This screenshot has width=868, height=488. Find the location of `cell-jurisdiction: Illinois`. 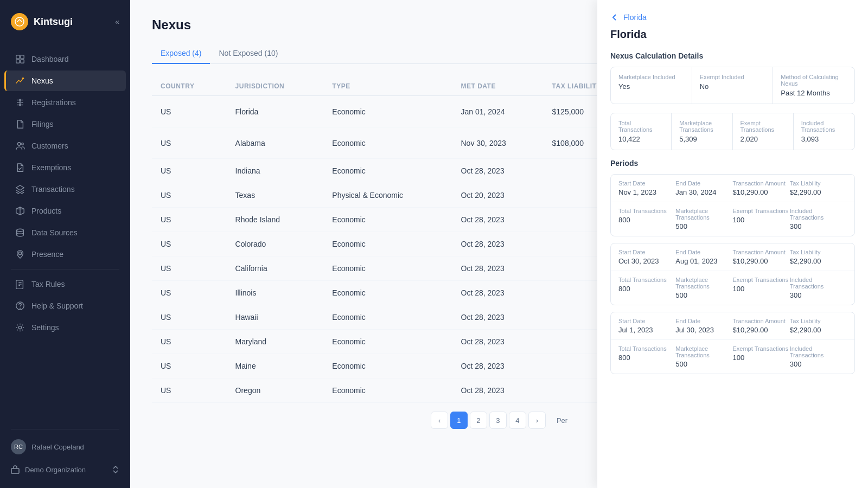

cell-jurisdiction: Illinois is located at coordinates (276, 293).